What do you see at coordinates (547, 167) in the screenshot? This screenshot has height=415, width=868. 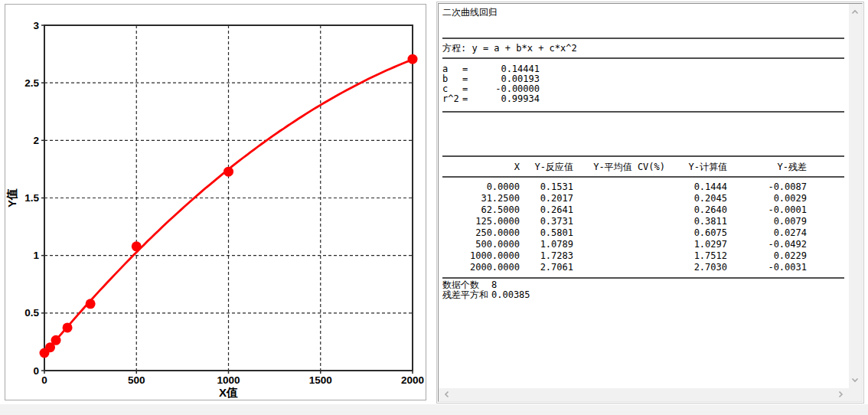 I see `table-header-cell: Y-反应值` at bounding box center [547, 167].